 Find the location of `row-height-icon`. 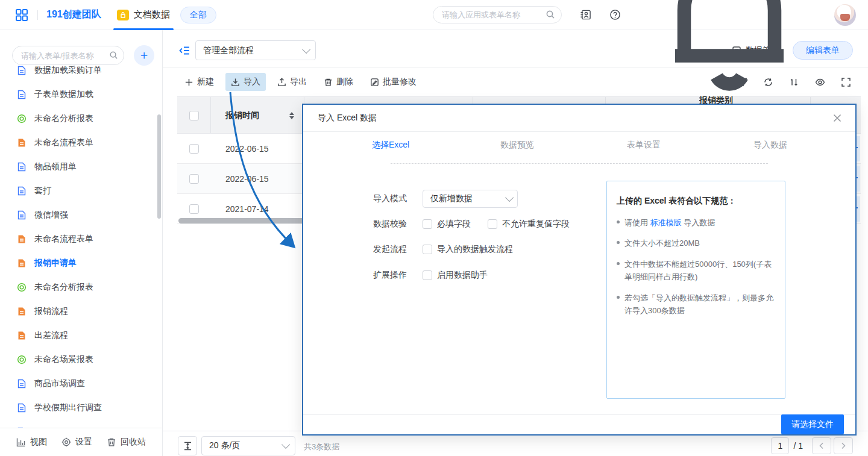

row-height-icon is located at coordinates (188, 446).